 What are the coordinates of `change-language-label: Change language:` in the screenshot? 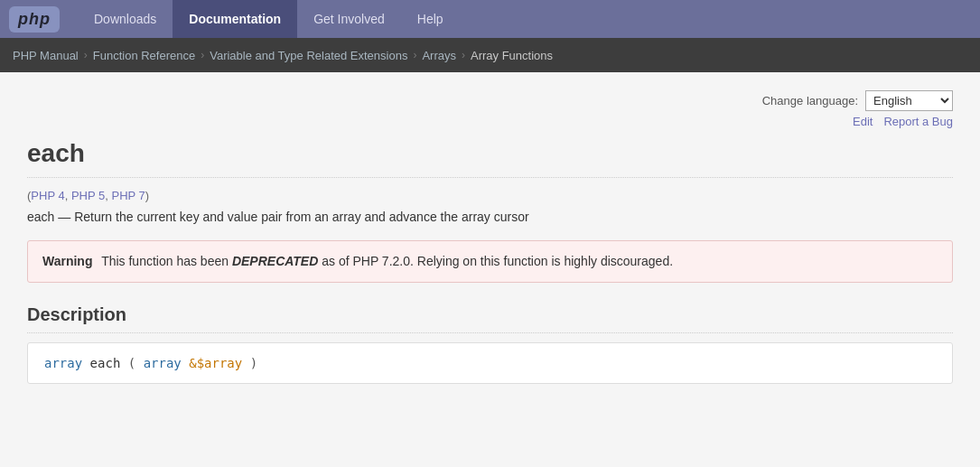 It's located at (810, 101).